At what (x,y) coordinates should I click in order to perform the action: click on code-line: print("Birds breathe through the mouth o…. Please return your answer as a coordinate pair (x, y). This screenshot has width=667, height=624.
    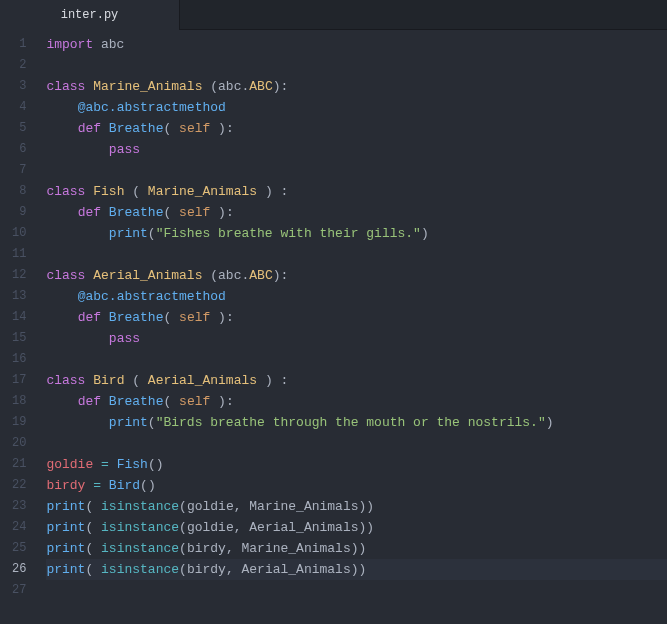
    Looking at the image, I should click on (356, 422).